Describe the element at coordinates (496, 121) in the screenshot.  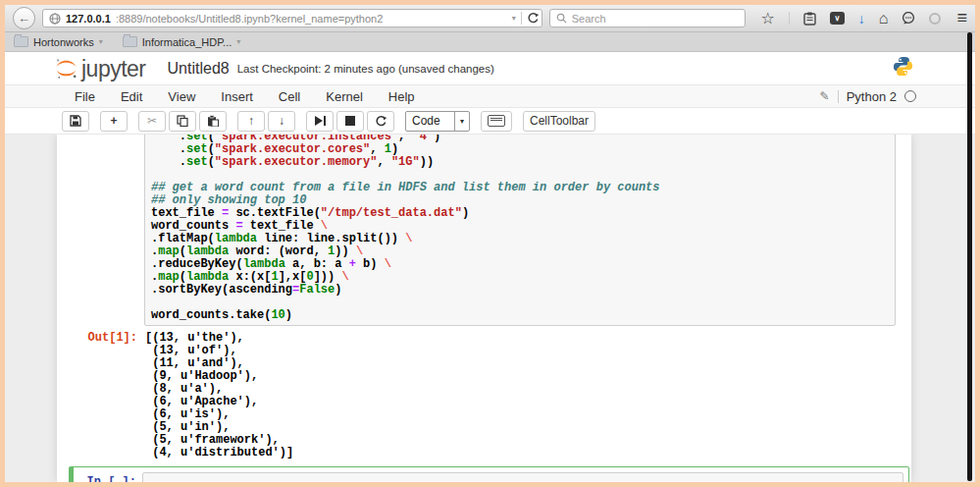
I see `keyboard-icon` at that location.